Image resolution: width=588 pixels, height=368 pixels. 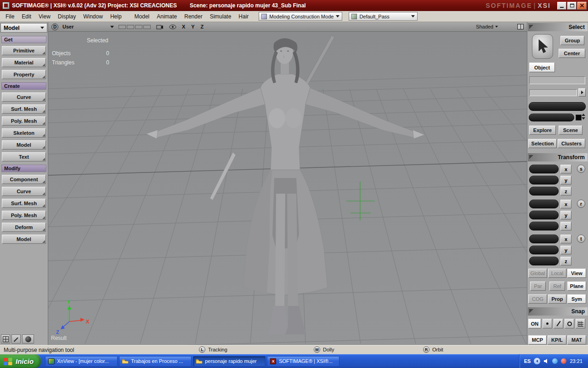 What do you see at coordinates (581, 169) in the screenshot?
I see `scale-mode-button: s` at bounding box center [581, 169].